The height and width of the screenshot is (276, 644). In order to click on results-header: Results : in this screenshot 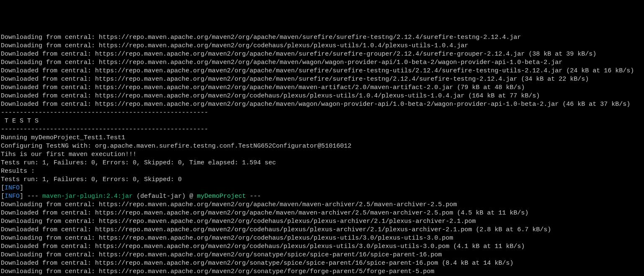, I will do `click(322, 171)`.